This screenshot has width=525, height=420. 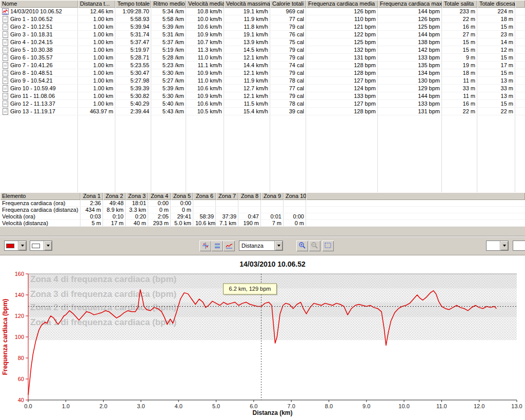 What do you see at coordinates (5, 57) in the screenshot?
I see `lap-icon` at bounding box center [5, 57].